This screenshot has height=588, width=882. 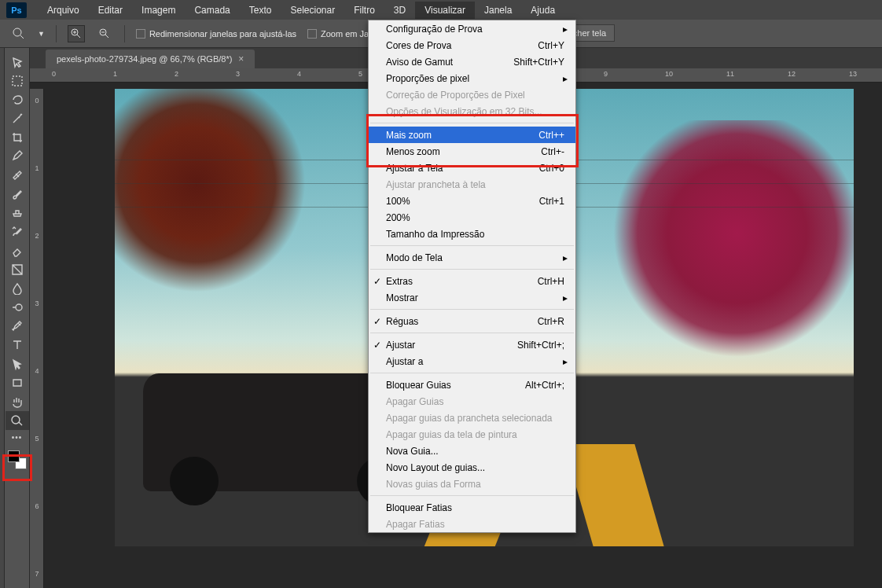 What do you see at coordinates (472, 467) in the screenshot?
I see `menu-item-novo-layout-de-guias: Novo Layout de guias...` at bounding box center [472, 467].